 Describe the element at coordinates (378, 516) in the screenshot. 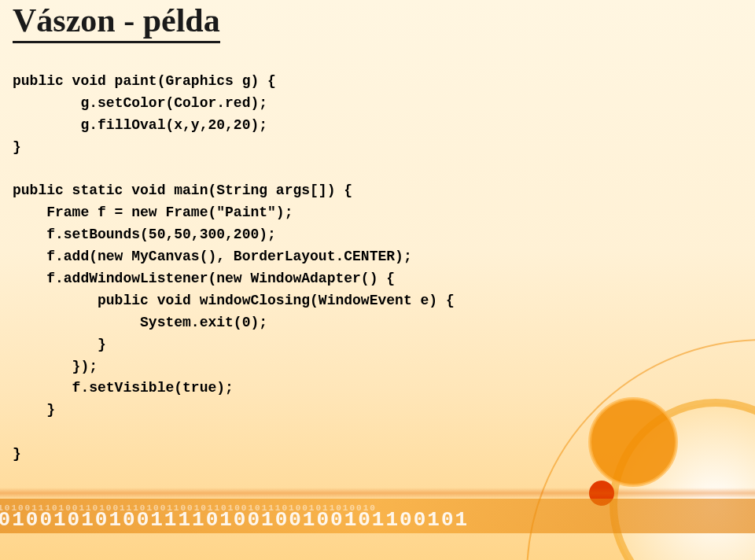

I see `binary-strip: 1010100111010011010011101001100101101001…` at that location.